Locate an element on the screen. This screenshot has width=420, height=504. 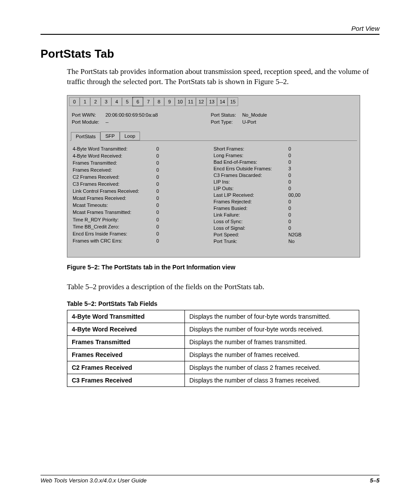
field-name: Frames Received is located at coordinates (126, 355).